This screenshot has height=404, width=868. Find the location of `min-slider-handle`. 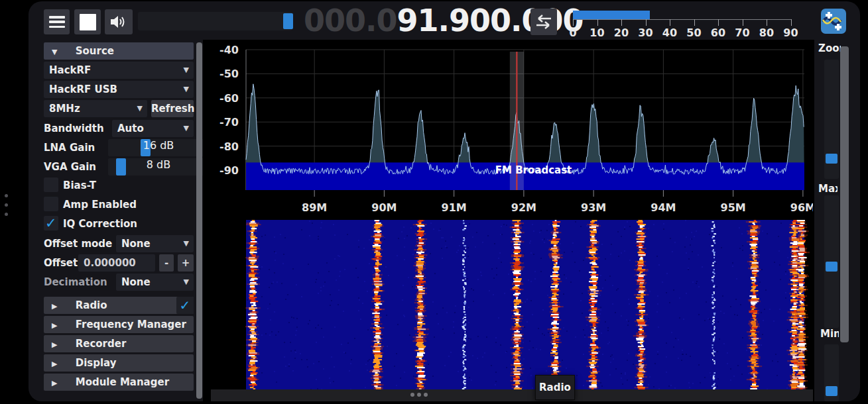

min-slider-handle is located at coordinates (832, 391).